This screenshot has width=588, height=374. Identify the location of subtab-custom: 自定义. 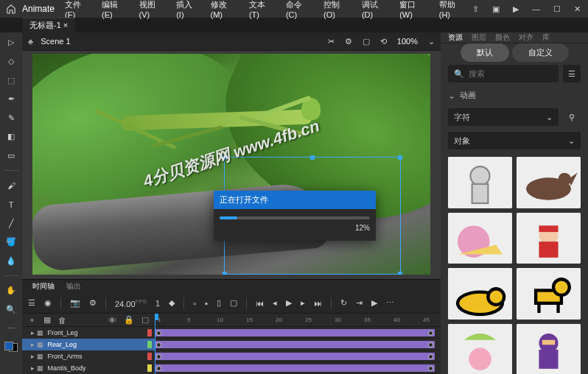
(541, 53).